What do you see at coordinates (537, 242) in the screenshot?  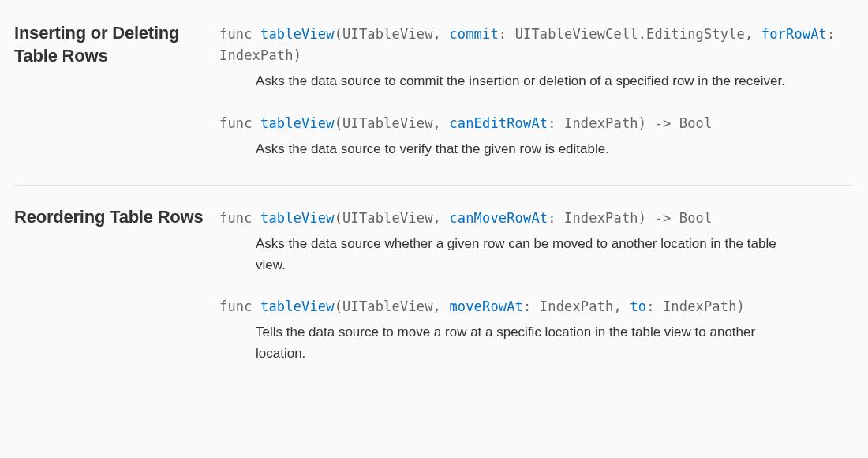 I see `api-declaration: func tableView(UITableView, canMoveRowAt…` at bounding box center [537, 242].